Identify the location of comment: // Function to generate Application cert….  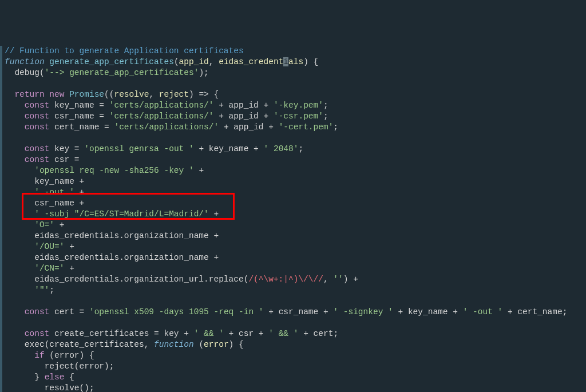
(124, 51).